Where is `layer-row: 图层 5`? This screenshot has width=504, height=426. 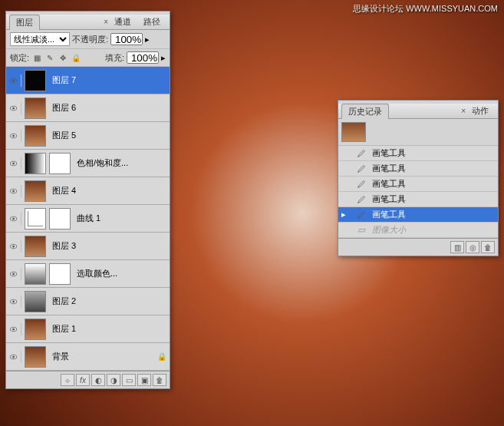 layer-row: 图层 5 is located at coordinates (87, 136).